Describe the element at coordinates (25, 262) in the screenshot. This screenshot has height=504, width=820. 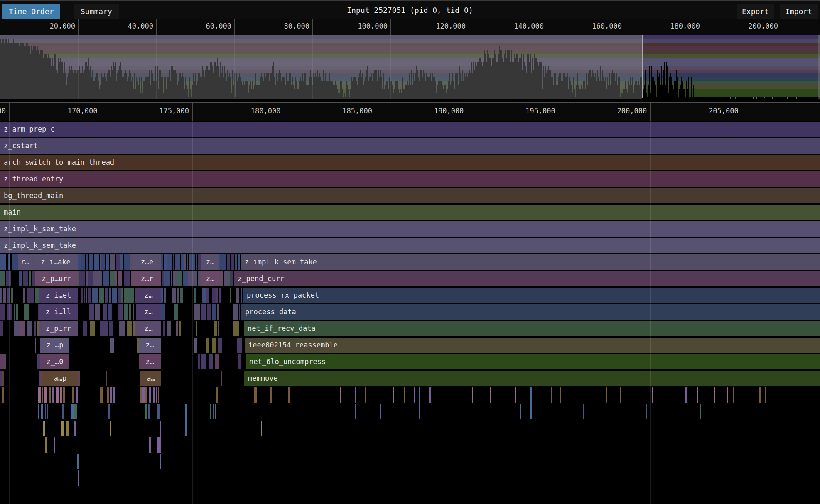
I see `flame-block: r…` at that location.